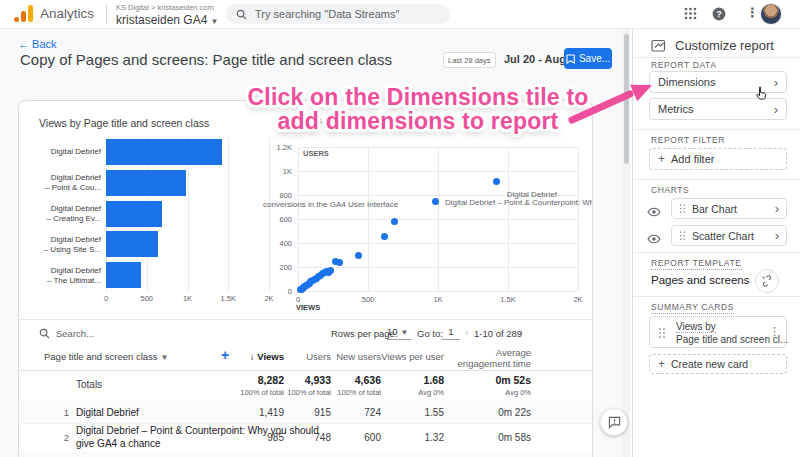 Image resolution: width=800 pixels, height=457 pixels. Describe the element at coordinates (718, 364) in the screenshot. I see `create-new-card-button: + Create new card` at that location.